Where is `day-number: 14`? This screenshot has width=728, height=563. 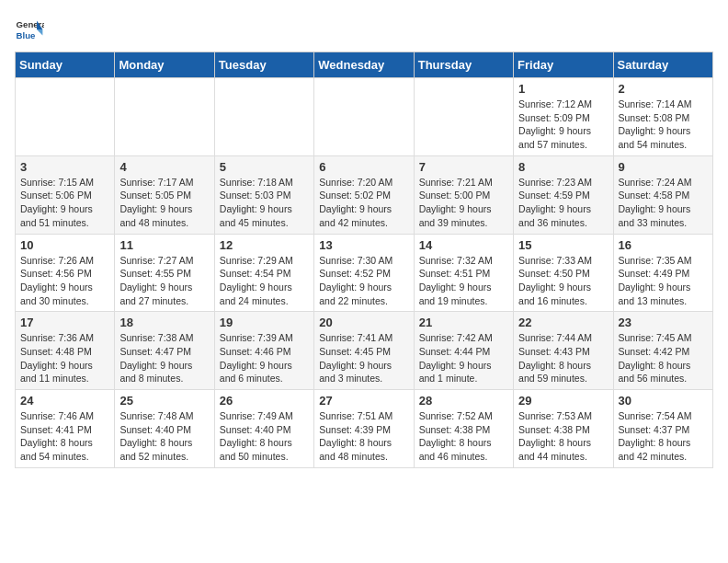
day-number: 14 is located at coordinates (463, 245).